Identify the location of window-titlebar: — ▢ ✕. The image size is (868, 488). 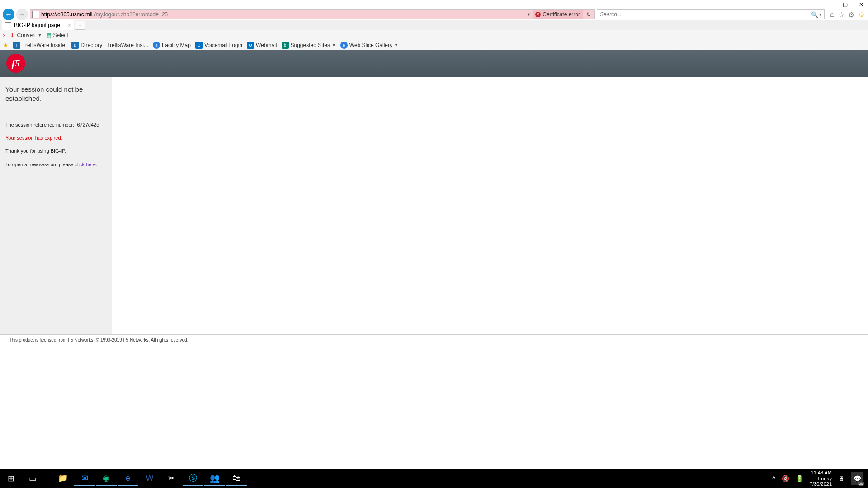
(434, 5).